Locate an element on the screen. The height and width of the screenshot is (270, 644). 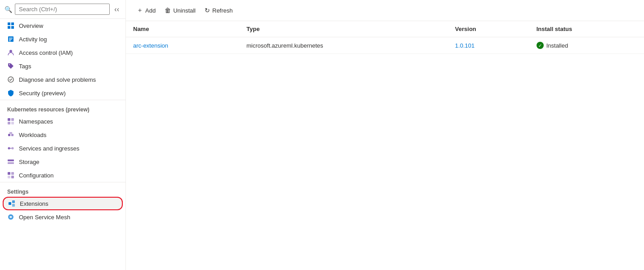
extensions-table: Name Type Version Install status arc-ext… is located at coordinates (385, 38).